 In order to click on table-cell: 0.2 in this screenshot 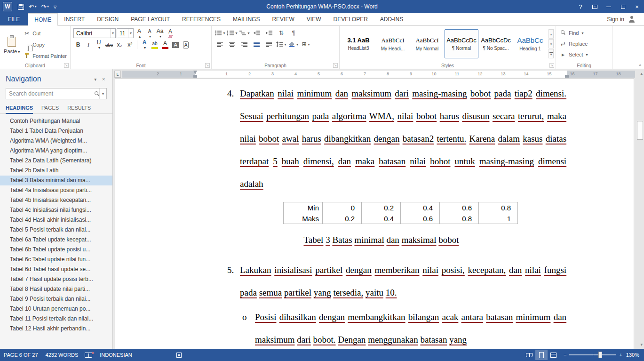, I will do `click(342, 218)`.